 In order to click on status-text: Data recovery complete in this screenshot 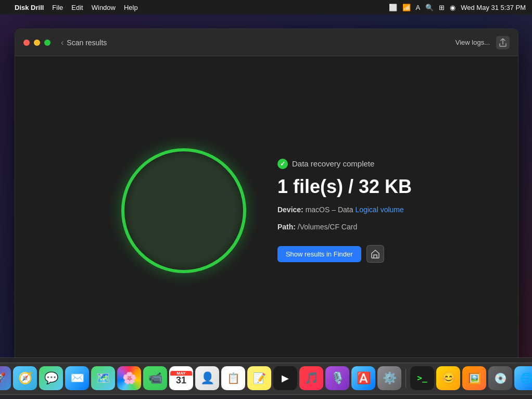, I will do `click(333, 163)`.